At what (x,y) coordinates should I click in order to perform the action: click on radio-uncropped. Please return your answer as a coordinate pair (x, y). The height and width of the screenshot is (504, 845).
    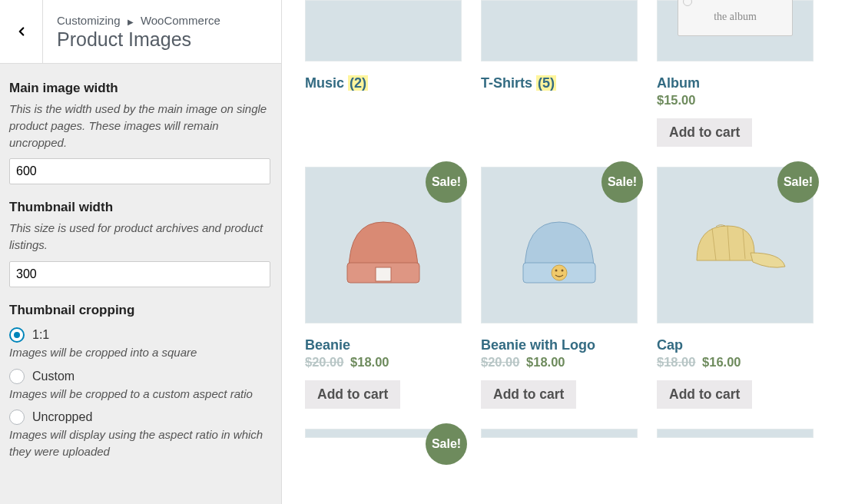
    Looking at the image, I should click on (17, 417).